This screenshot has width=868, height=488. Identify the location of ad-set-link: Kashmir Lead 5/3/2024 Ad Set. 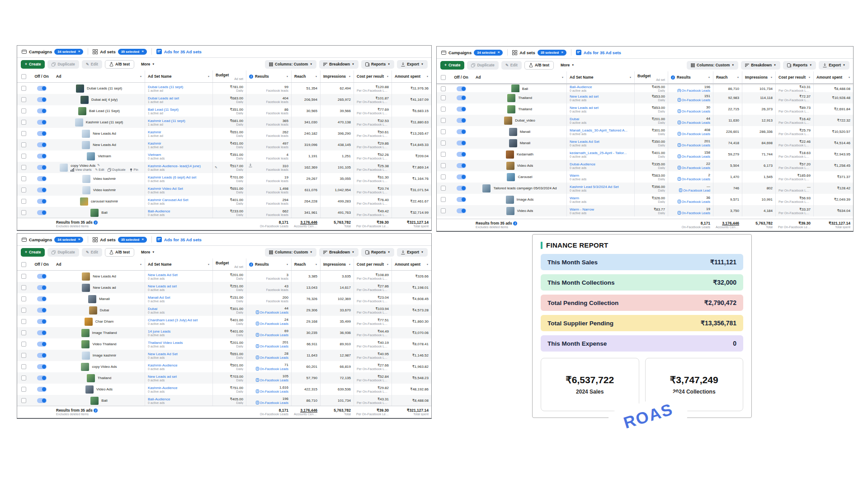
(600, 187).